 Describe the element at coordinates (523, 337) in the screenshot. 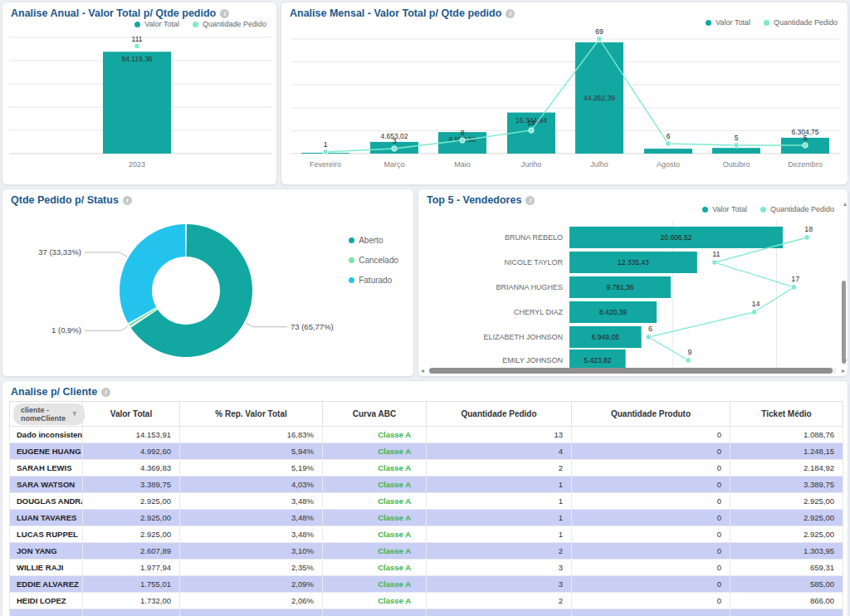

I see `axis-label: ELIZABETH JOHNSON` at that location.